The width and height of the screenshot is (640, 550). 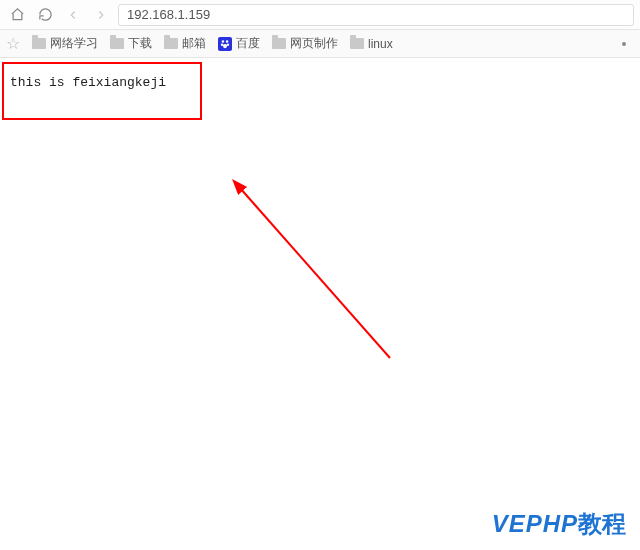 I want to click on bookmarks-bar: ☆ 网络学习 下载 邮箱 百度 网页制作 linux, so click(x=320, y=44).